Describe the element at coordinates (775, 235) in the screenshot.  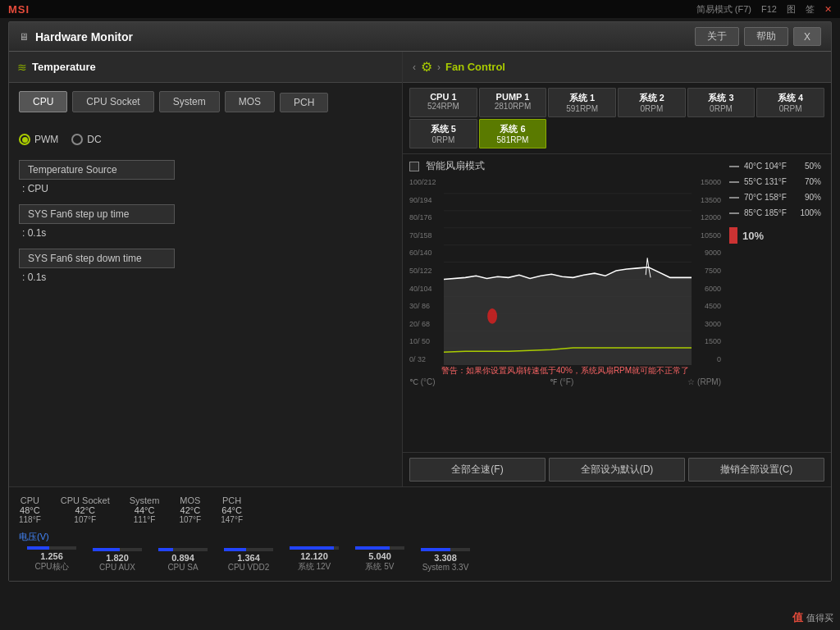
I see `percent-indicator: 10%` at that location.